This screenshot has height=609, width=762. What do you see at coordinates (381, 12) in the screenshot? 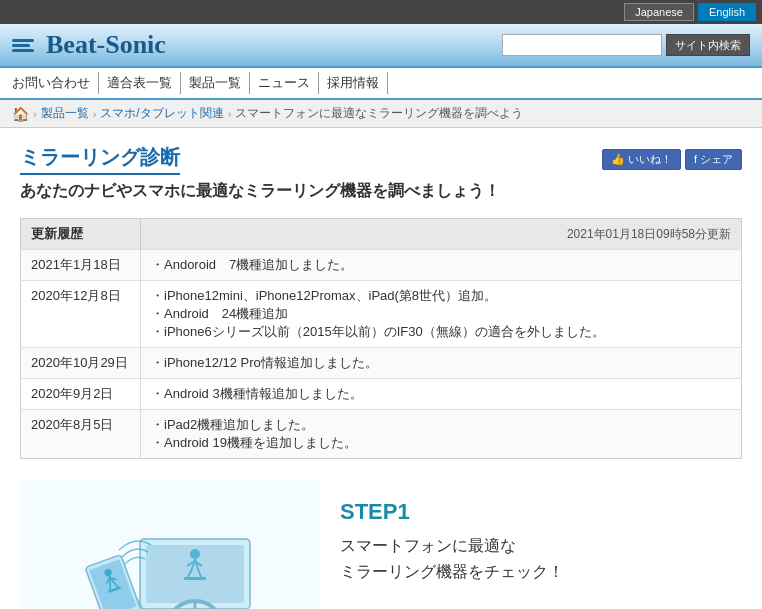
I see `language-bar: Japanese English` at bounding box center [381, 12].